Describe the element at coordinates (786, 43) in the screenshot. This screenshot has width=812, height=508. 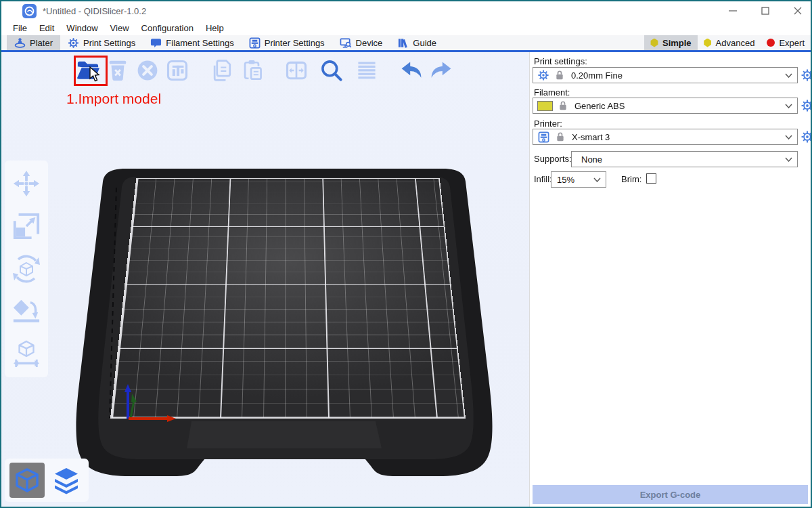
I see `mode-expert: Expert` at that location.